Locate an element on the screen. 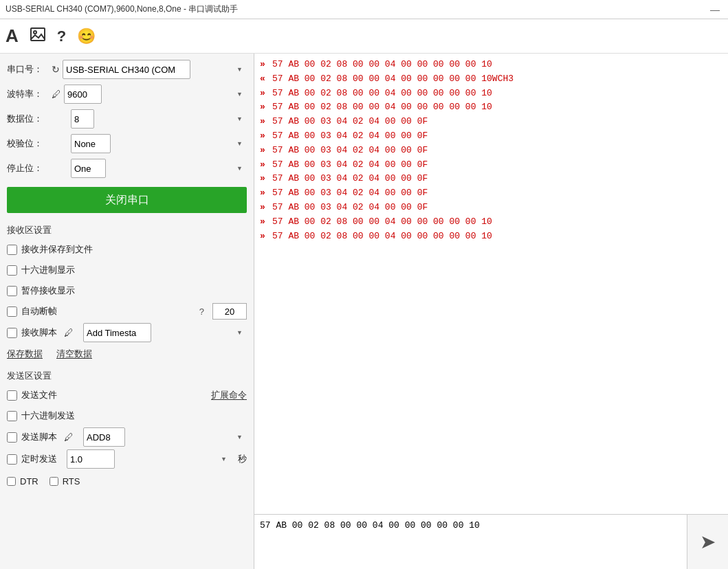  timed-send-checkbox is located at coordinates (12, 459).